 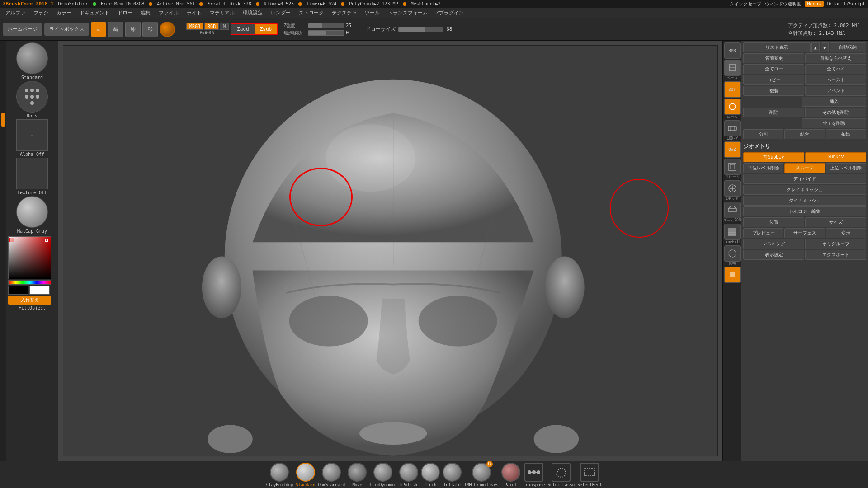 I want to click on focal-shift-slider, so click(x=326, y=33).